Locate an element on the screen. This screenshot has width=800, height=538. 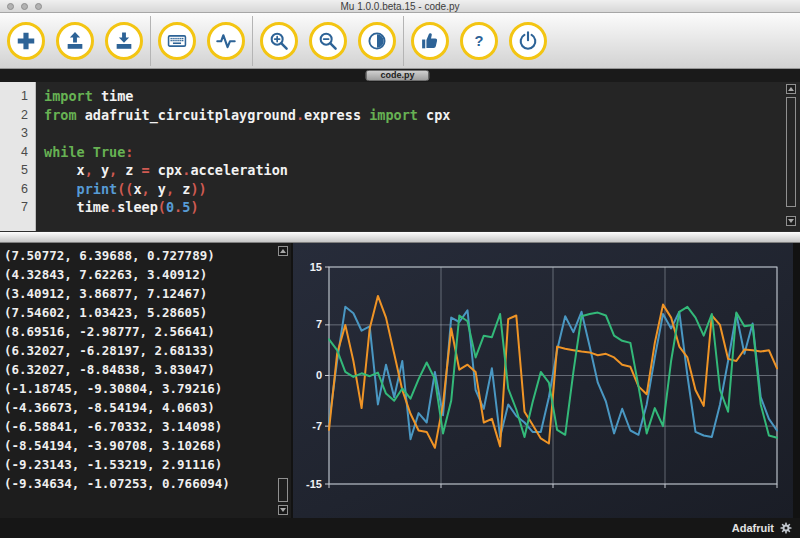
title-bar: Mu 1.0.0.beta.15 - code.py is located at coordinates (400, 6).